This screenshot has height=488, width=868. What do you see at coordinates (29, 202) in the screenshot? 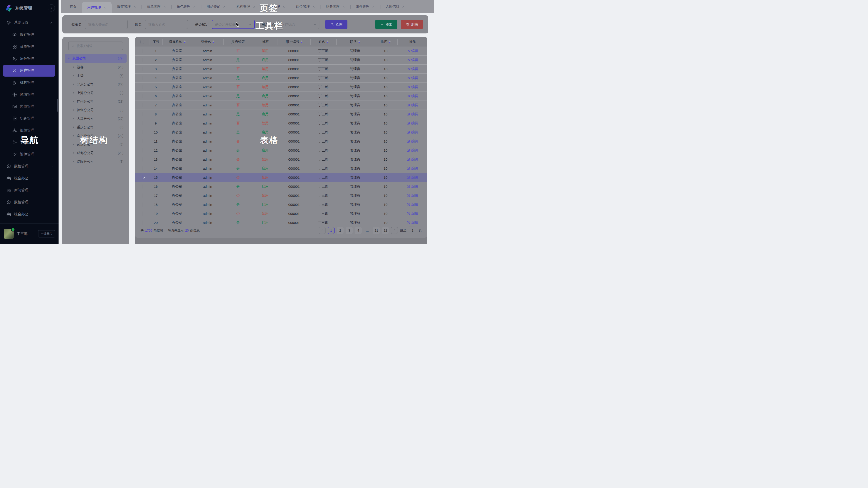
I see `sidebar-item-15: 数据管理` at bounding box center [29, 202].